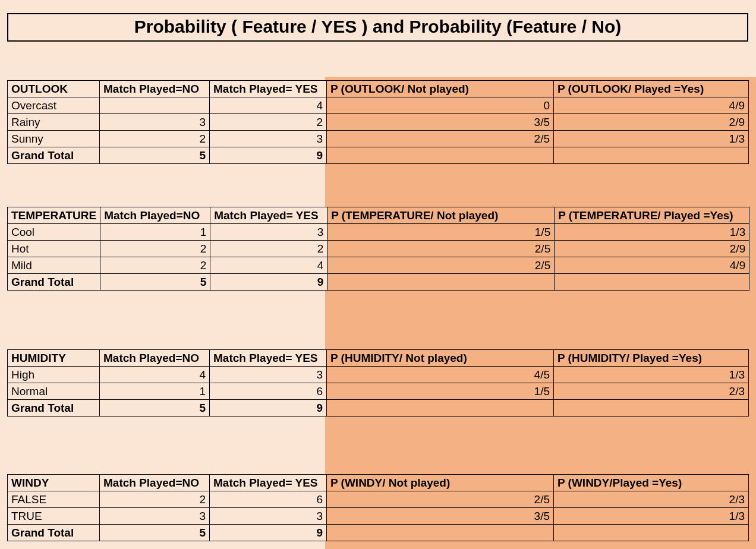  Describe the element at coordinates (53, 483) in the screenshot. I see `feature-header: WINDY` at that location.